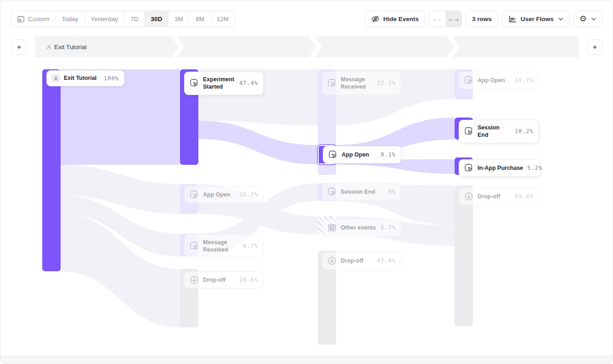  Describe the element at coordinates (499, 196) in the screenshot. I see `node-card-drop-off: Drop-off 69.8%` at that location.